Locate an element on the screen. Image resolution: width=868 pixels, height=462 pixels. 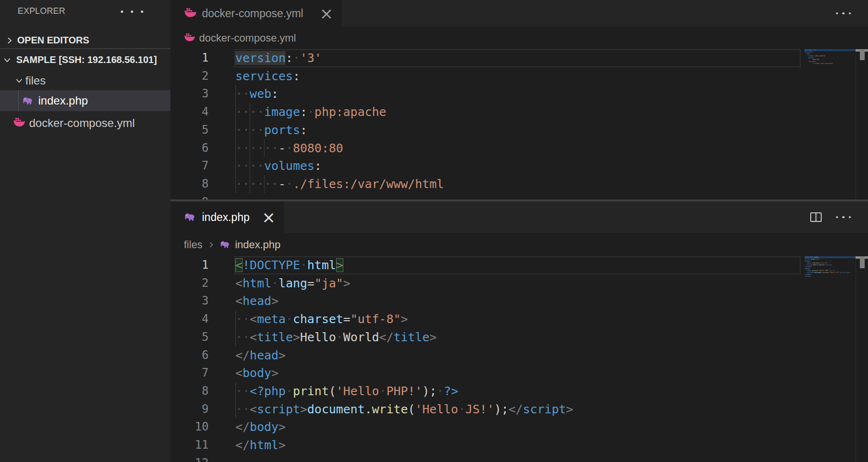
code-line: 4··<meta·charset="utf-8"> is located at coordinates (519, 319).